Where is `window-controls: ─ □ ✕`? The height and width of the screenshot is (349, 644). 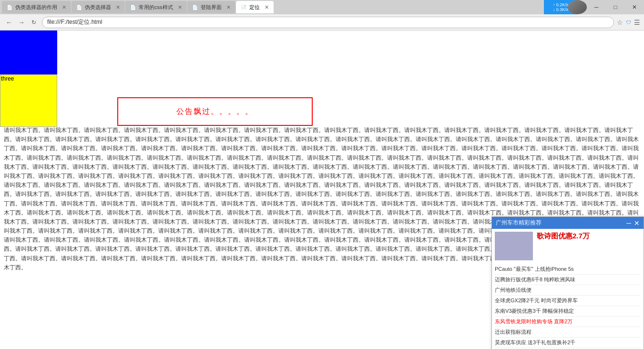 window-controls: ─ □ ✕ is located at coordinates (615, 7).